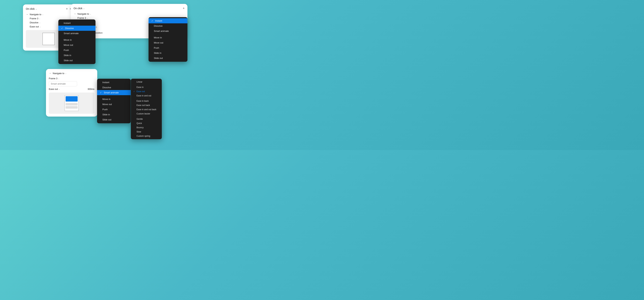 Image resolution: width=644 pixels, height=300 pixels. Describe the element at coordinates (146, 82) in the screenshot. I see `sub-item-linear: Linear` at that location.